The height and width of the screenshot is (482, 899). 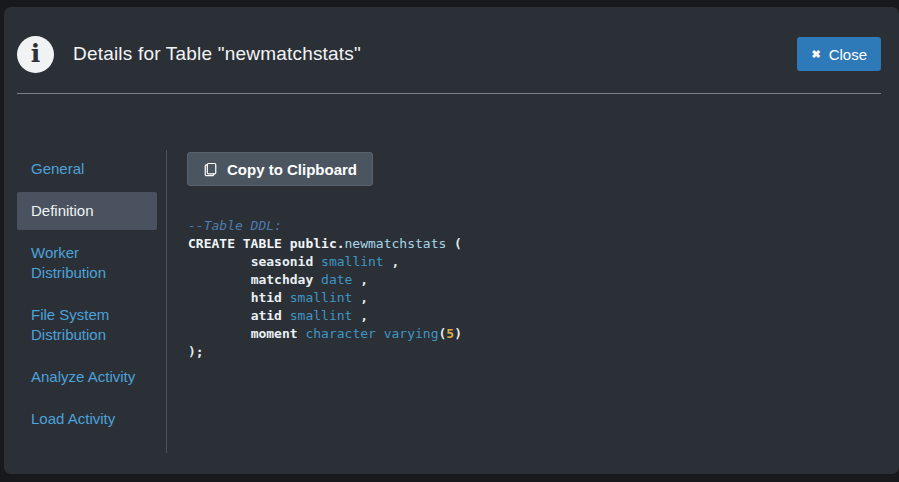 What do you see at coordinates (87, 169) in the screenshot?
I see `sidebar-item-general: General` at bounding box center [87, 169].